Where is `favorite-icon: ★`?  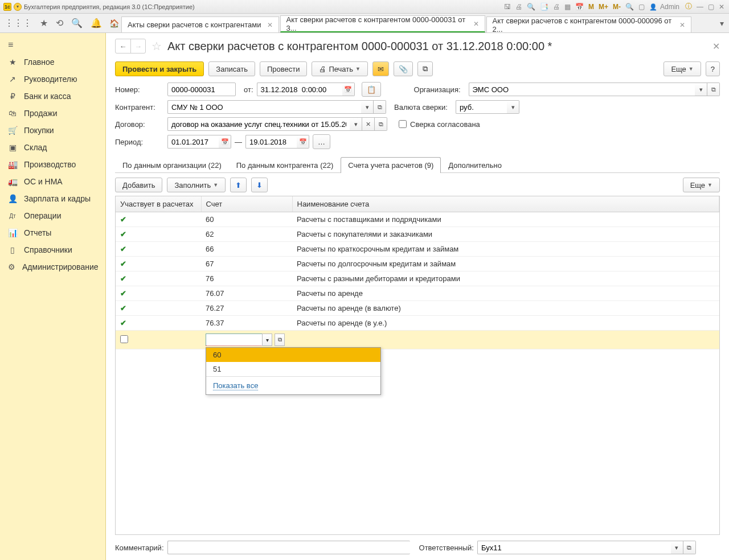
favorite-icon: ★ is located at coordinates (44, 23).